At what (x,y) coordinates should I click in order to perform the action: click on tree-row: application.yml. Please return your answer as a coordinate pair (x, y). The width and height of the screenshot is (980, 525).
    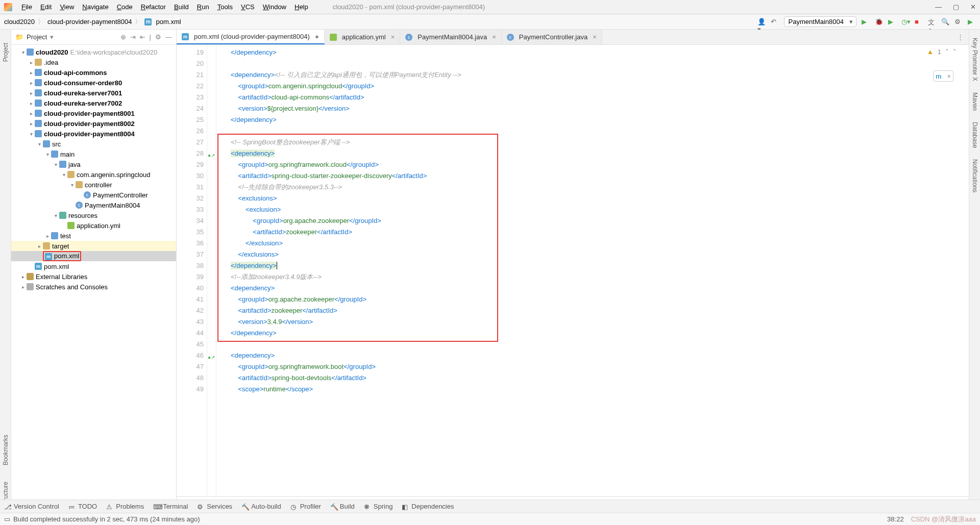
    Looking at the image, I should click on (94, 226).